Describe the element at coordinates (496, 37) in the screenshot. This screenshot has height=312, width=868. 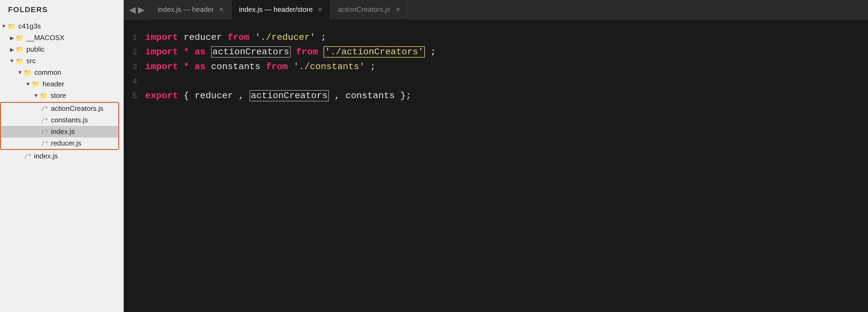
I see `code-line-1: 1 import reducer from './reducer' ;` at that location.